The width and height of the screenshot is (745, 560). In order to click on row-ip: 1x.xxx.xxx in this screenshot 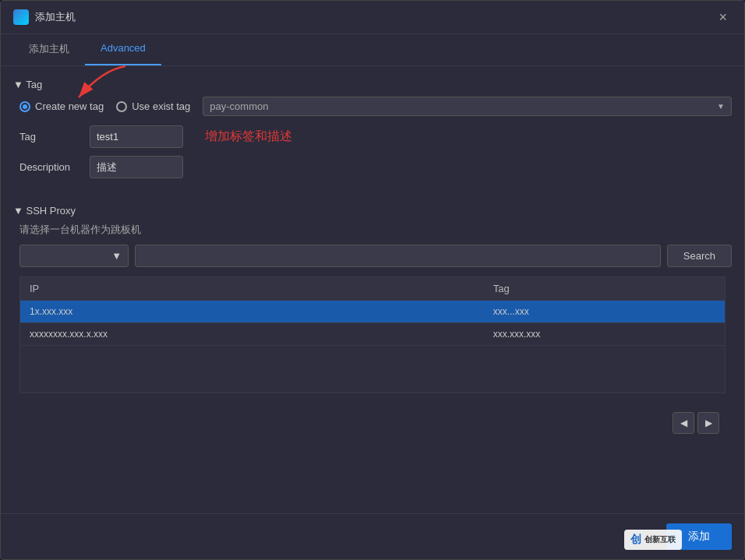, I will do `click(252, 312)`.